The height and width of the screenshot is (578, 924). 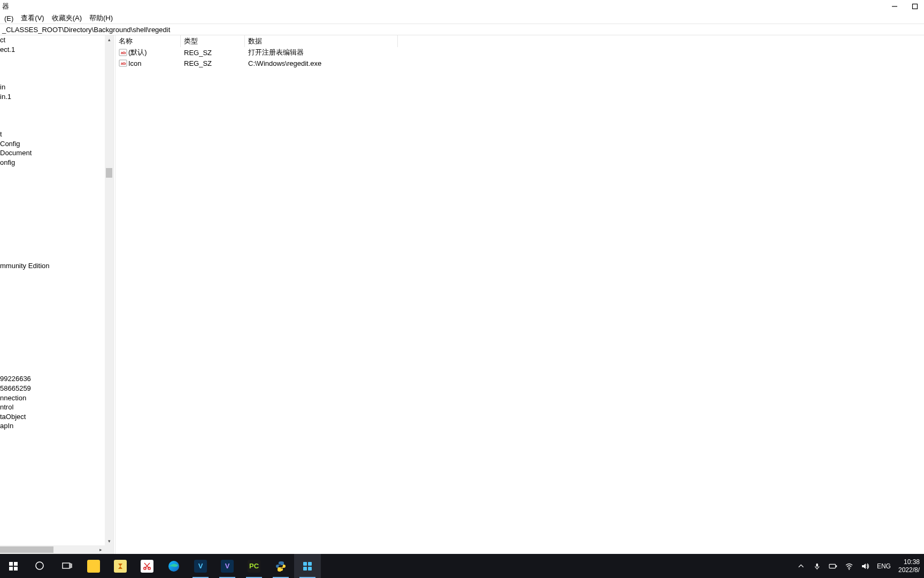 I want to click on taskbar-app-edge, so click(x=174, y=566).